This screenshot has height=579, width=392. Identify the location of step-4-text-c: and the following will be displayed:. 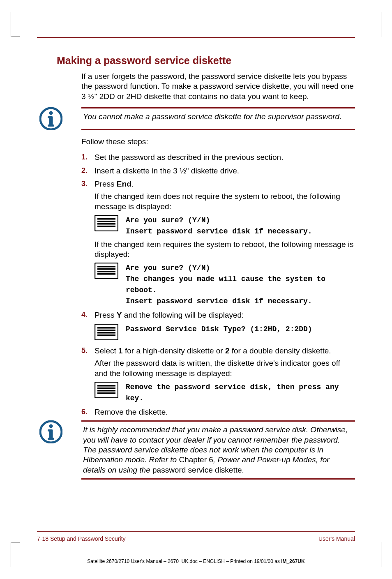
(183, 315).